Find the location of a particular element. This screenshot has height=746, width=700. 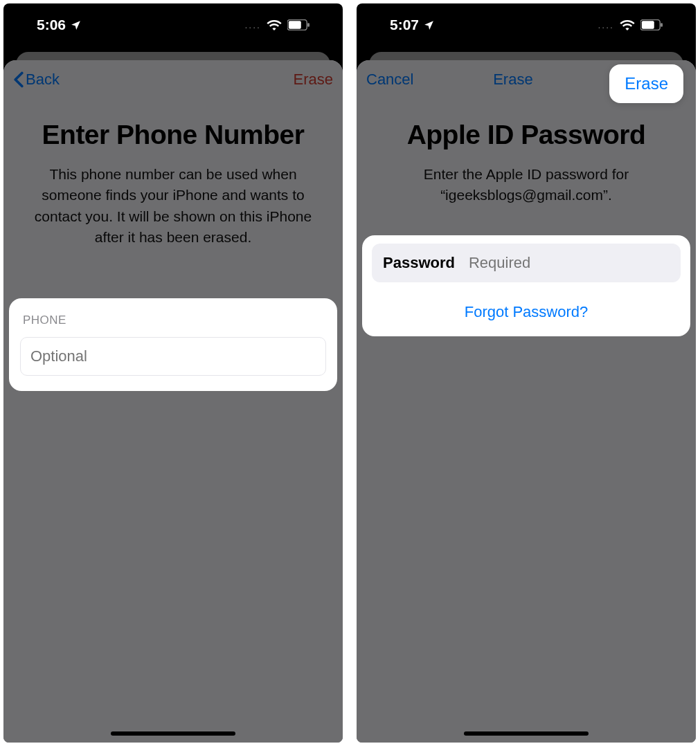

status-bar: 5:07 .... is located at coordinates (526, 25).